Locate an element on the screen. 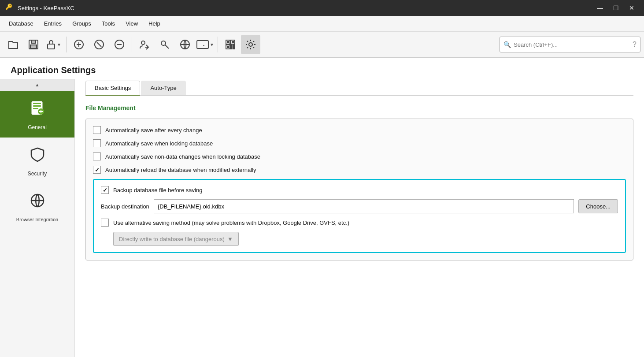 The width and height of the screenshot is (644, 357). auto-save-lock-label: Automatically save when locking database is located at coordinates (159, 144).